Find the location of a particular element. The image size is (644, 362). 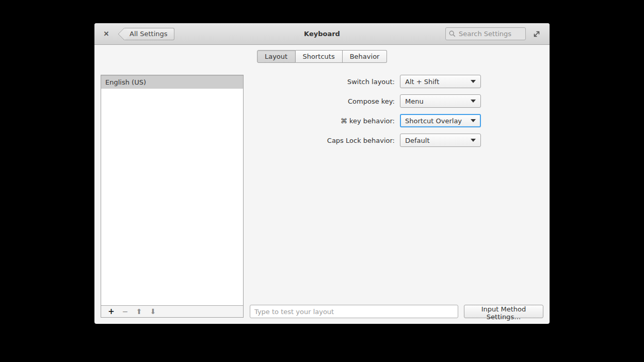

input-method-settings-button: Input Method Settings… is located at coordinates (504, 311).